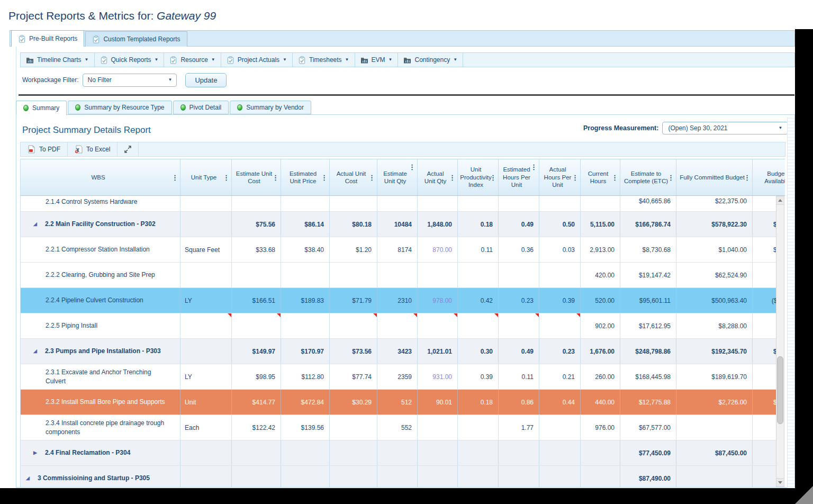  What do you see at coordinates (101, 177) in the screenshot?
I see `column-header-wbs: WBS⋮` at bounding box center [101, 177].